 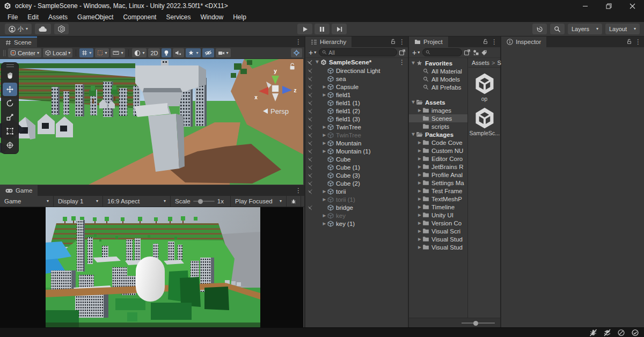 What do you see at coordinates (118, 53) in the screenshot?
I see `grid-snap-button: ▾` at bounding box center [118, 53].